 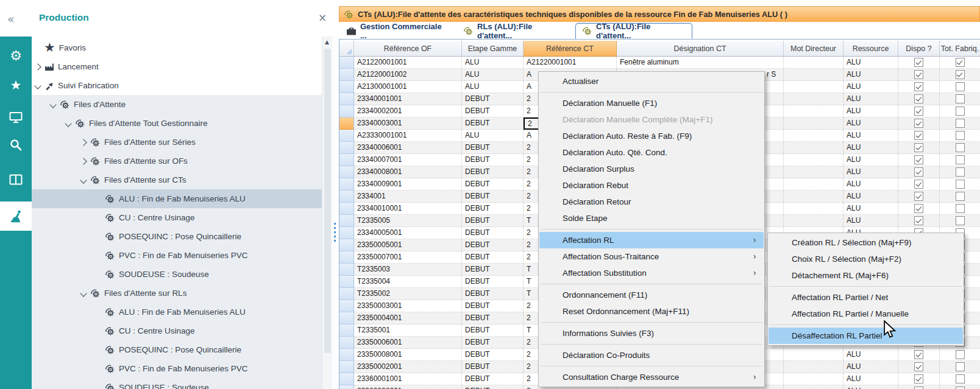 I want to click on cell-of: 23360002001, so click(x=408, y=387).